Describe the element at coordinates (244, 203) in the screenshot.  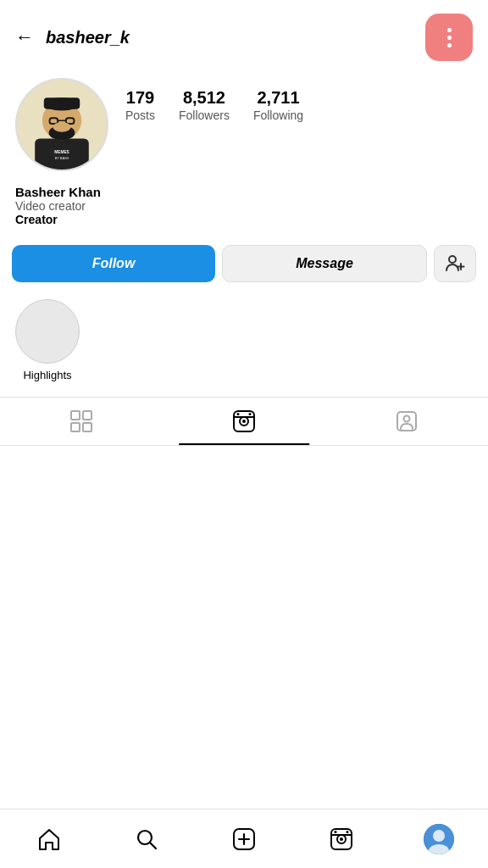
I see `bio-section: Basheer Khan Video creator Creator` at that location.